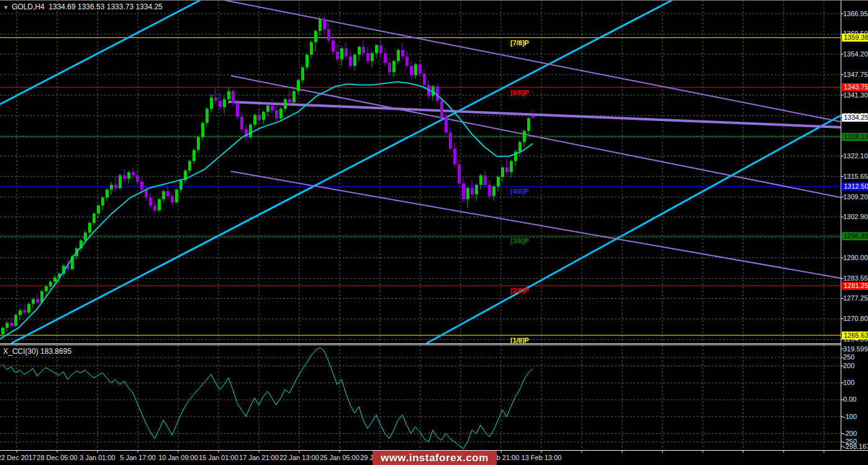 This screenshot has height=465, width=868. Describe the element at coordinates (106, 7) in the screenshot. I see `chart-ohlc-values: 1334.69 1336.53 1333.73 1334.25` at that location.